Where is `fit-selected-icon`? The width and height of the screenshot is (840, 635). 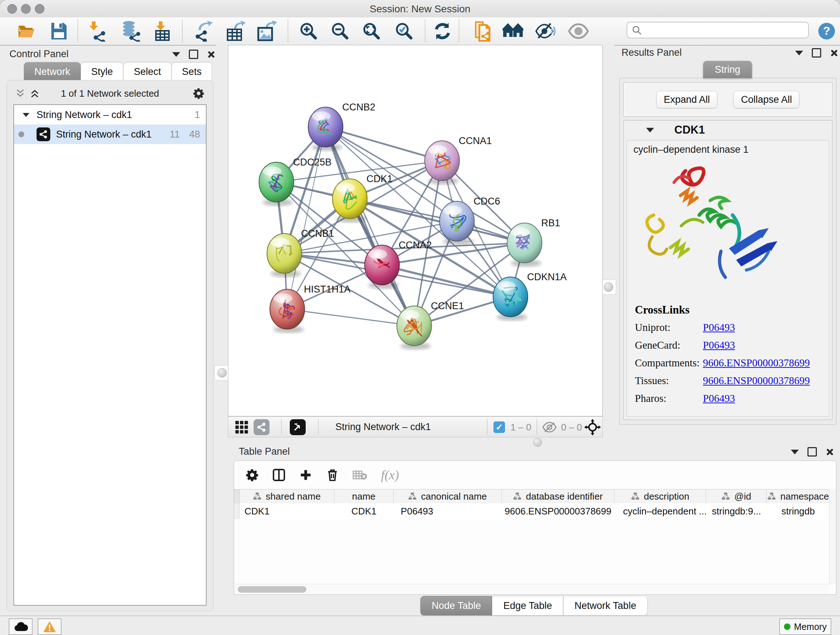 fit-selected-icon is located at coordinates (592, 427).